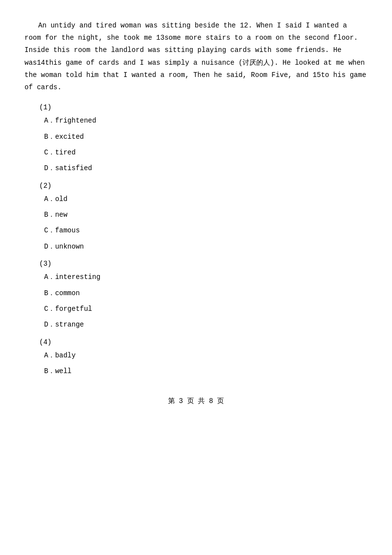 Image resolution: width=392 pixels, height=555 pixels. I want to click on question-number-3: (3), so click(203, 264).